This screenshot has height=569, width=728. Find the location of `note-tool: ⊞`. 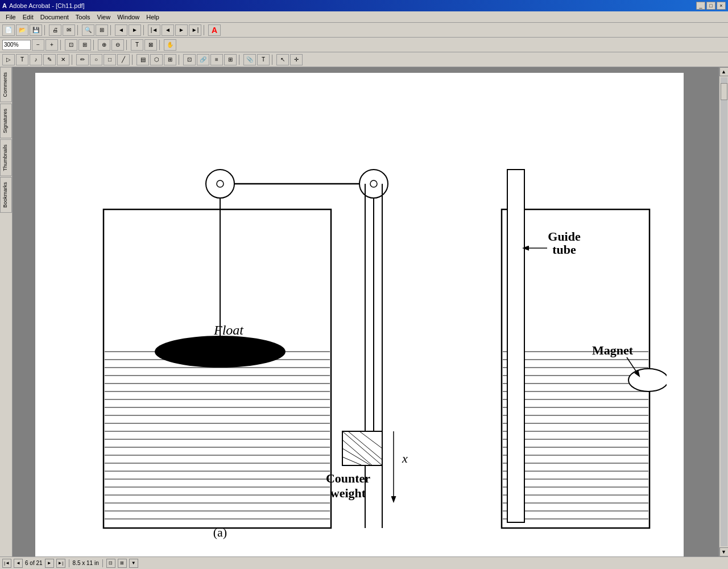

note-tool: ⊞ is located at coordinates (170, 60).